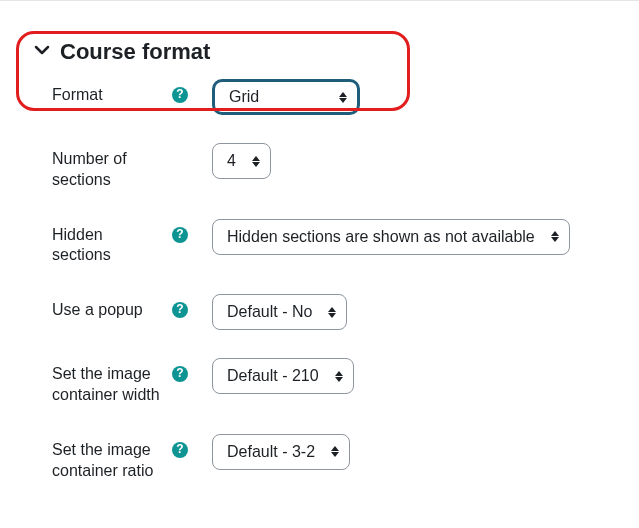 The width and height of the screenshot is (639, 528). Describe the element at coordinates (271, 452) in the screenshot. I see `select-value: Default - 3-2` at that location.